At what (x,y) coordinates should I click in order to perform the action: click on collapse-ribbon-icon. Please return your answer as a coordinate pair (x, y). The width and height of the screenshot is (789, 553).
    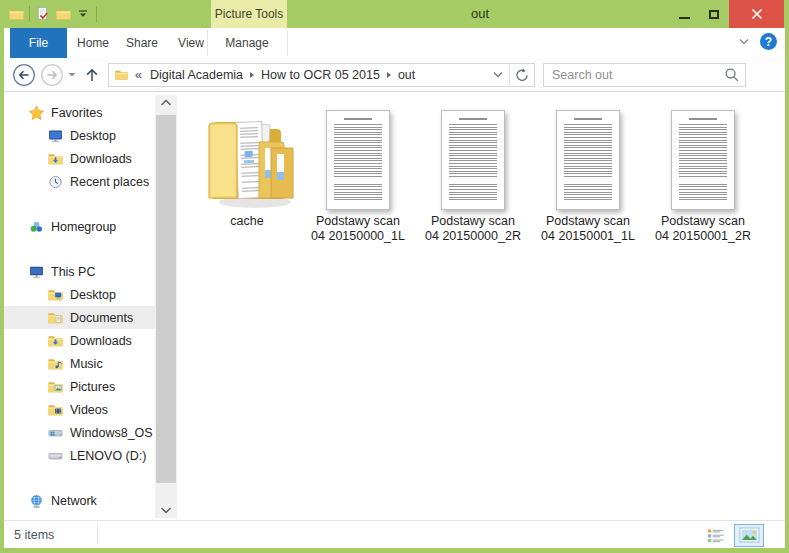
    Looking at the image, I should click on (745, 43).